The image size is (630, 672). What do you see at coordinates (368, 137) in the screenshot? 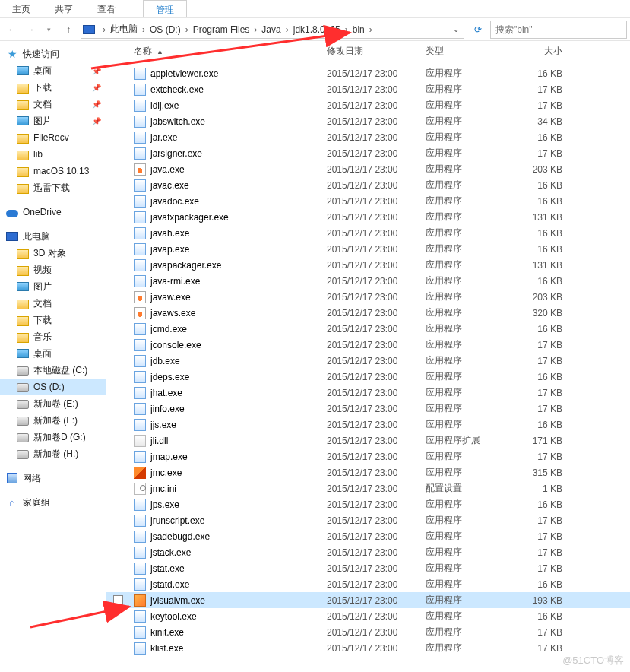
I see `file-row: jar.exe2015/12/17 23:00应用程序16 KB` at bounding box center [368, 137].